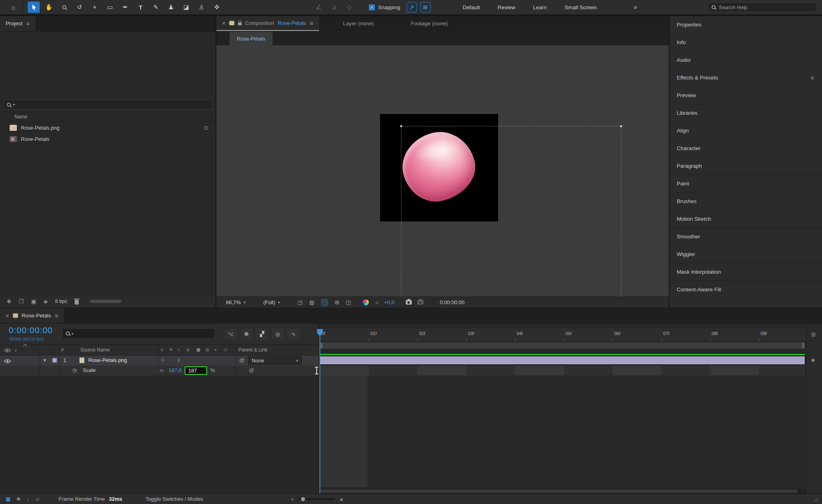  I want to click on hand-tool-button: ✋, so click(49, 7).